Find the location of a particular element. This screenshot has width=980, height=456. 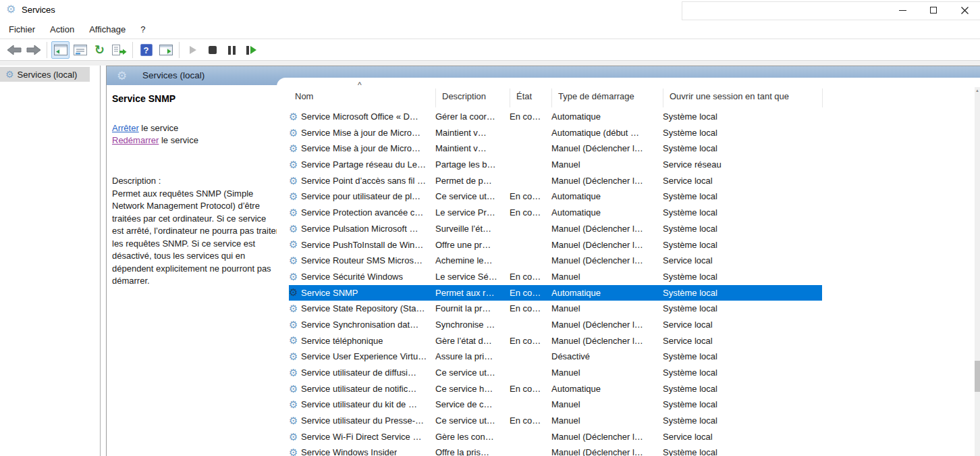

stop-service-line: Arrêter le service is located at coordinates (194, 128).